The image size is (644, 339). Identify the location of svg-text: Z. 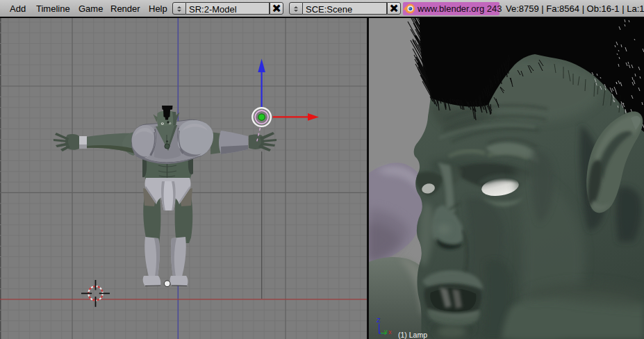
(379, 320).